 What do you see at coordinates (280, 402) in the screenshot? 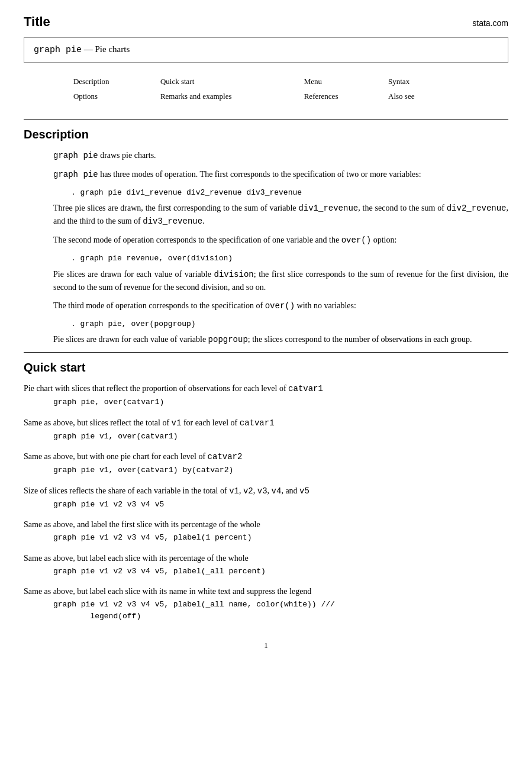
I see `qs-code-1: graph pie, over(catvar1)` at bounding box center [280, 402].